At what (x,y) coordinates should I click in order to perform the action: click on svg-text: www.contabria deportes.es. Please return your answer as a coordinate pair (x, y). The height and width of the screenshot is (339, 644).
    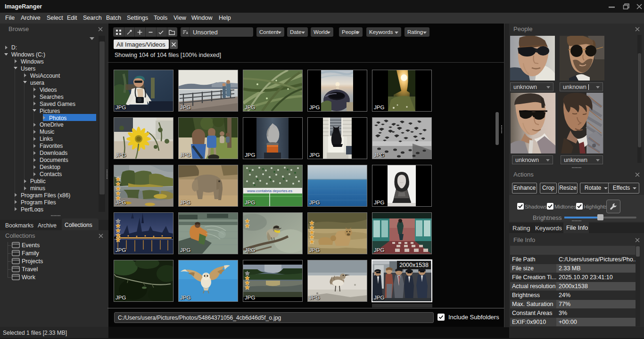
    Looking at the image, I should click on (270, 191).